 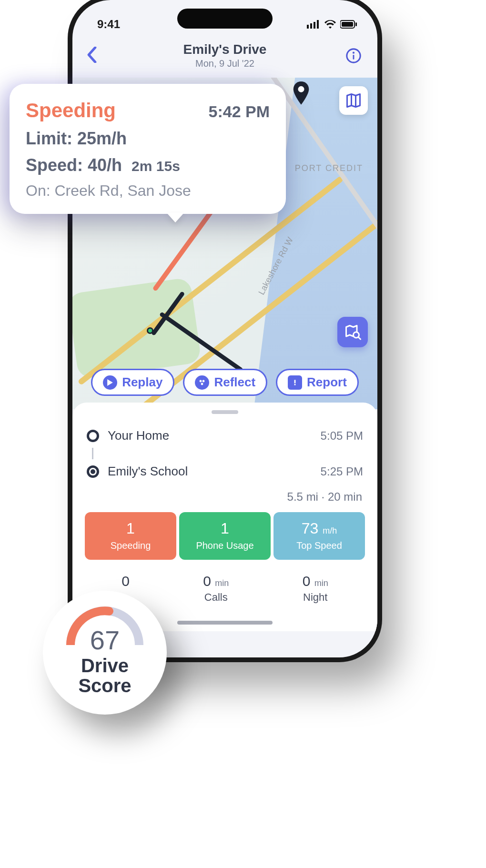 I want to click on stop-end-icon, so click(x=93, y=472).